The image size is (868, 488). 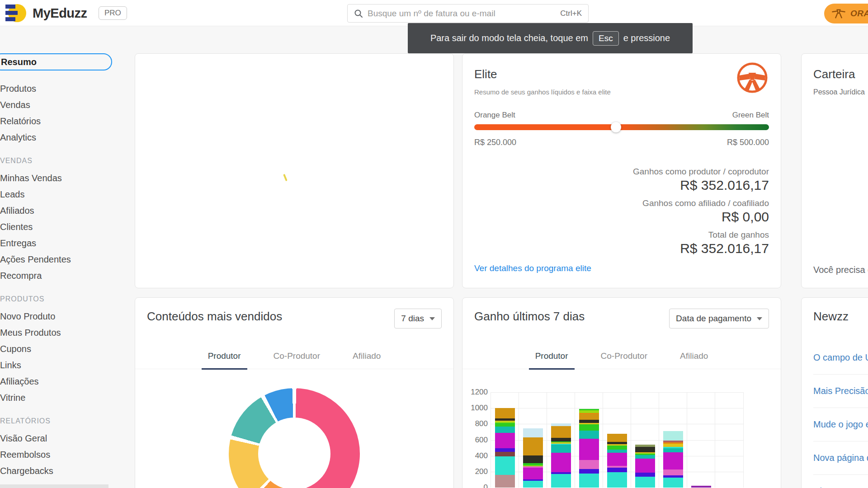 What do you see at coordinates (60, 161) in the screenshot?
I see `sidebar-section-vendas: VENDAS` at bounding box center [60, 161].